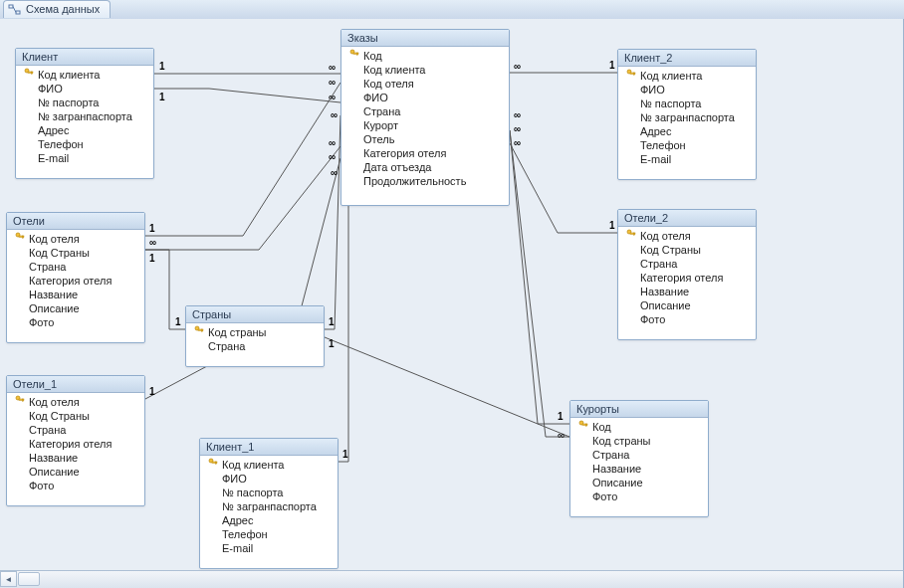 This screenshot has height=588, width=904. I want to click on table-klient_2: Клиент_2Код клиентаФИО№ паспорта№ загран…, so click(687, 114).